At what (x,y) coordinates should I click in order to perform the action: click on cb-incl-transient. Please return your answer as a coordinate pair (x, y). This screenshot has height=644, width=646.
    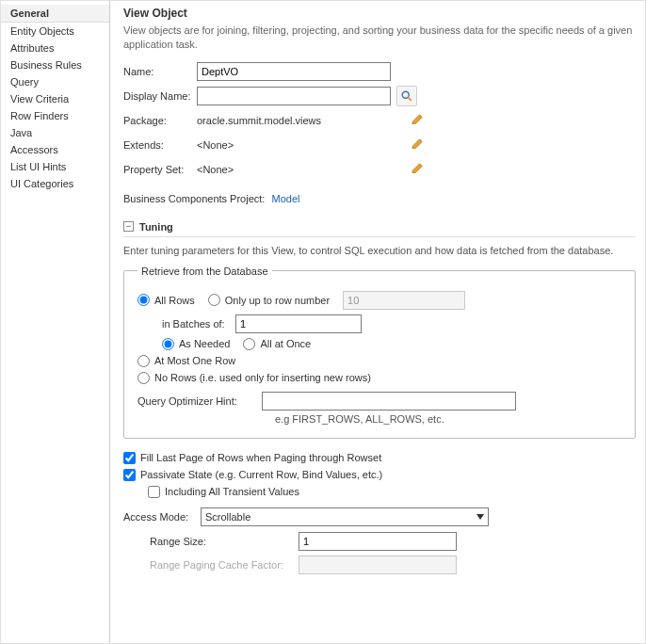
    Looking at the image, I should click on (154, 491).